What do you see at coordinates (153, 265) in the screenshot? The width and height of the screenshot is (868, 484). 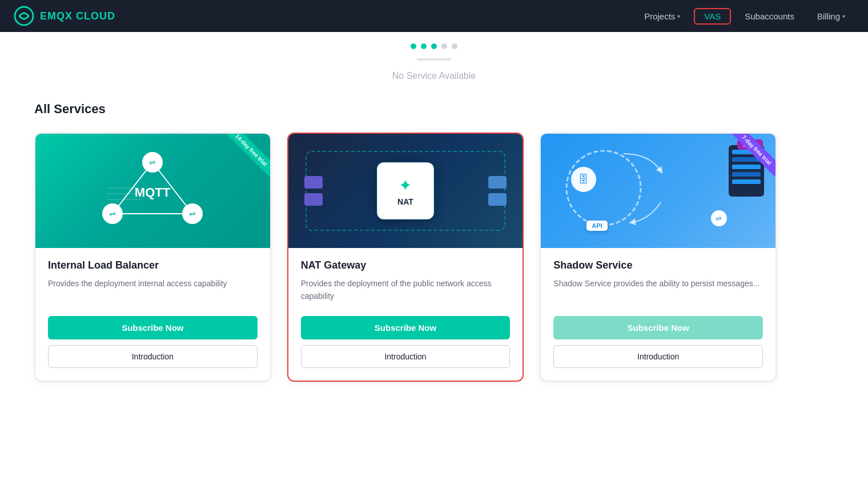 I see `card-title-load-balancer: Internal Load Balancer` at bounding box center [153, 265].